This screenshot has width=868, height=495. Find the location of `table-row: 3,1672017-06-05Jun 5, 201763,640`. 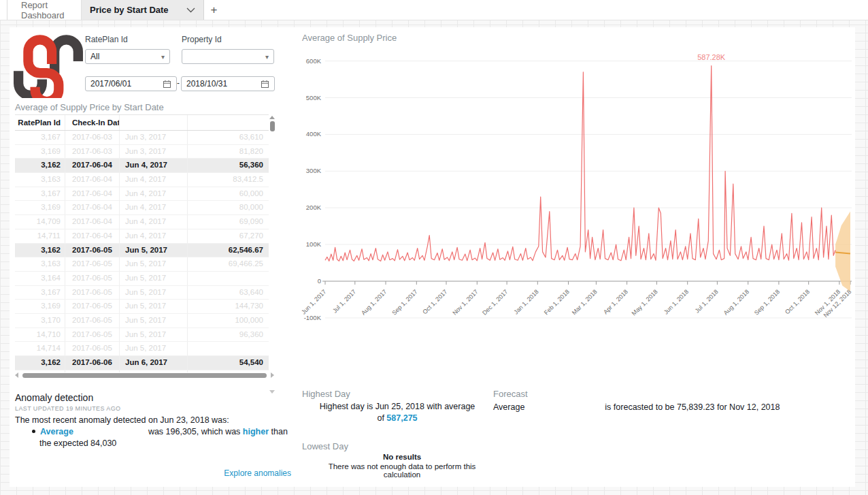

table-row: 3,1672017-06-05Jun 5, 201763,640 is located at coordinates (141, 293).